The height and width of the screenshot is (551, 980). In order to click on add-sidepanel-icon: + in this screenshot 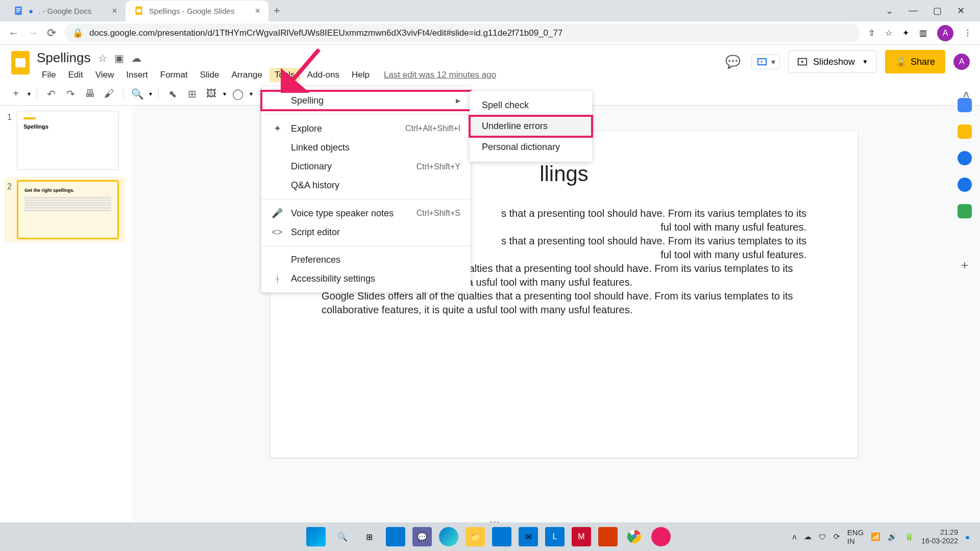, I will do `click(965, 265)`.